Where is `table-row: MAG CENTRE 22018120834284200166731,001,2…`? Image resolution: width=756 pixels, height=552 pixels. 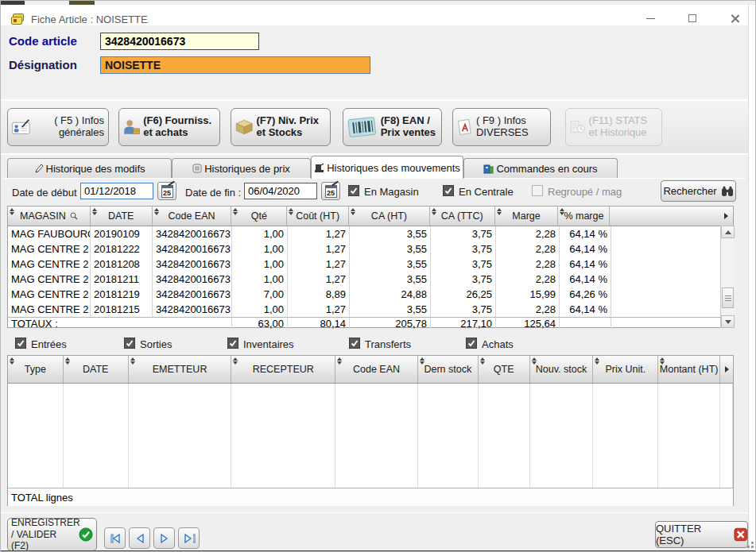
table-row: MAG CENTRE 22018120834284200166731,001,2… is located at coordinates (370, 264).